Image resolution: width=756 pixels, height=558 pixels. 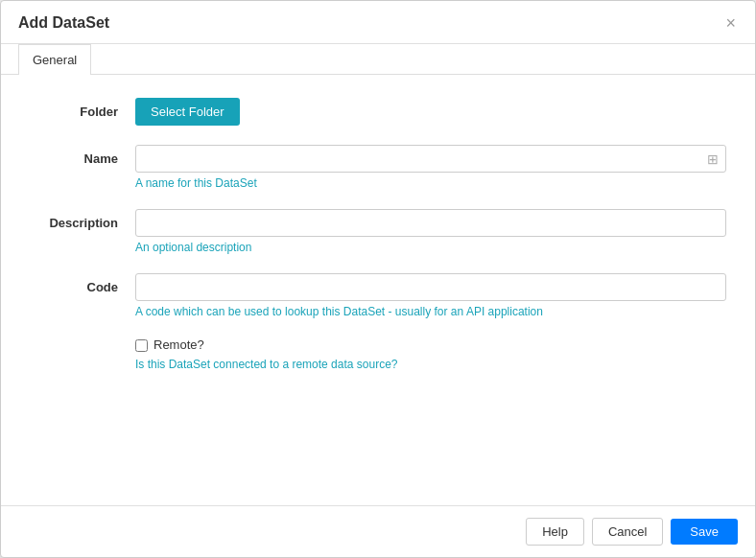 I want to click on name-input, so click(x=431, y=159).